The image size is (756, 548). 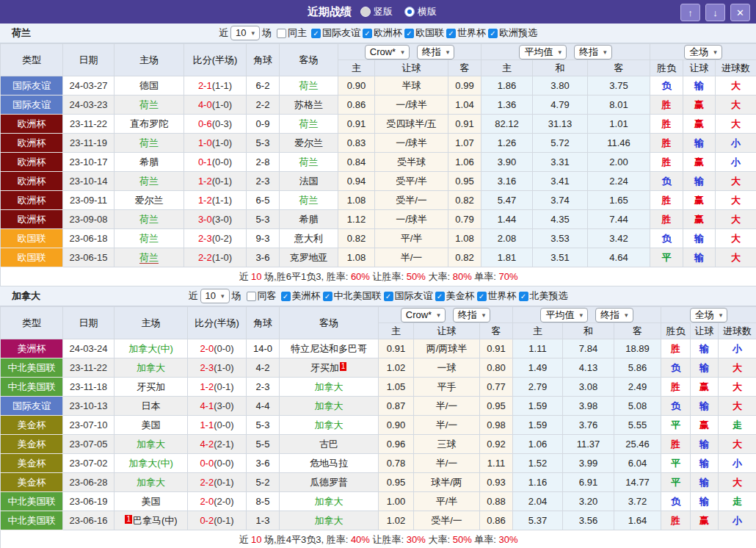 I want to click on subcol-wdl: 胜负, so click(x=676, y=331).